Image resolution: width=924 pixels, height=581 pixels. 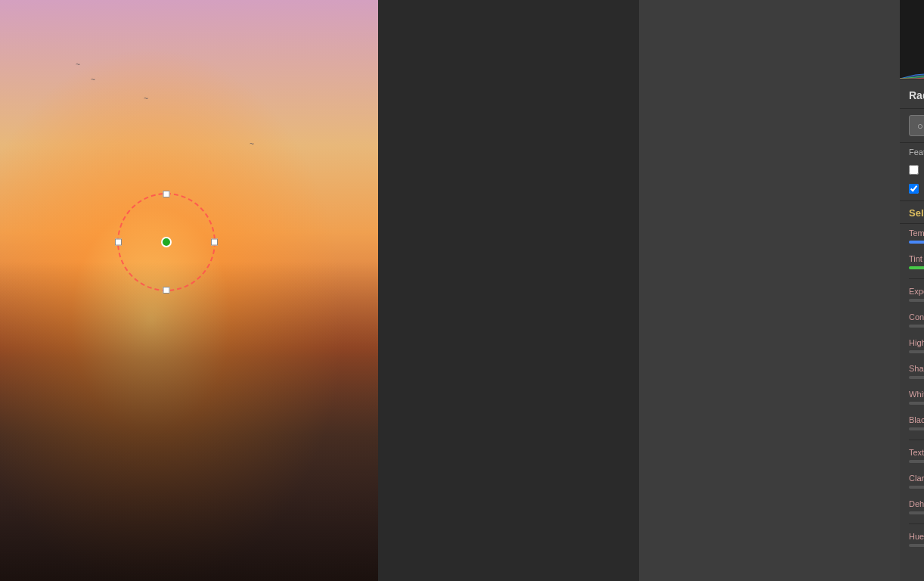 What do you see at coordinates (93, 80) in the screenshot?
I see `bird-2: ~` at bounding box center [93, 80].